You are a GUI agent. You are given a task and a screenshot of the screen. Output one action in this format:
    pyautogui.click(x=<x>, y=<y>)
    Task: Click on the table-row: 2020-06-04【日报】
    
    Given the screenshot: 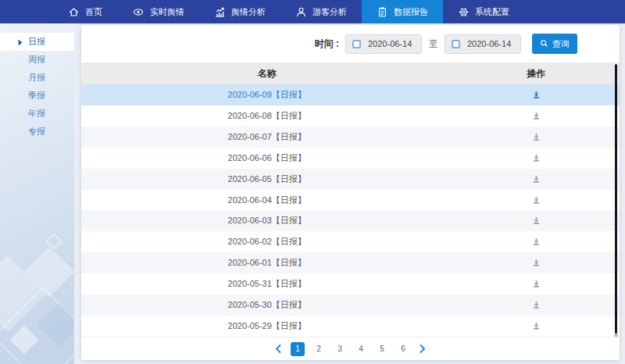 What is the action you would take?
    pyautogui.click(x=350, y=200)
    